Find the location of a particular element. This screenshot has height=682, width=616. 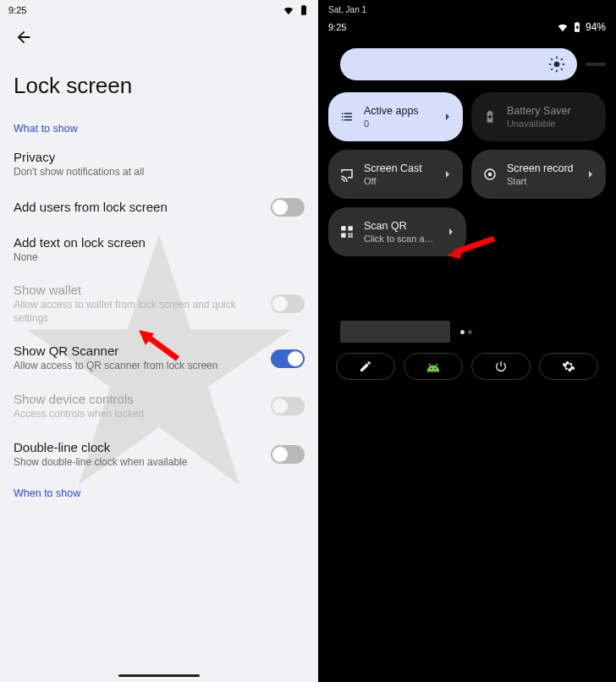

setting-show-wallet: Show wallet Allow access to wallet from … is located at coordinates (159, 305).